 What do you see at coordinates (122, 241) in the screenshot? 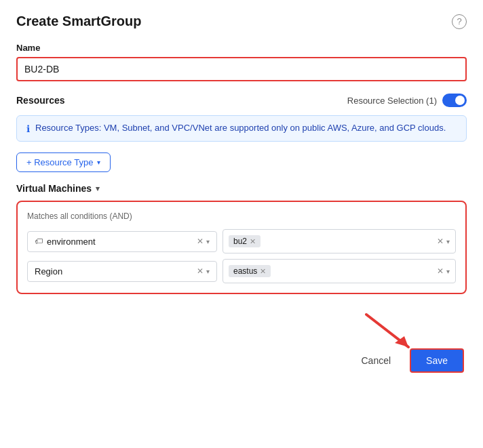
I see `condition-field-environment: 🏷 environment ✕ ▾` at bounding box center [122, 241].